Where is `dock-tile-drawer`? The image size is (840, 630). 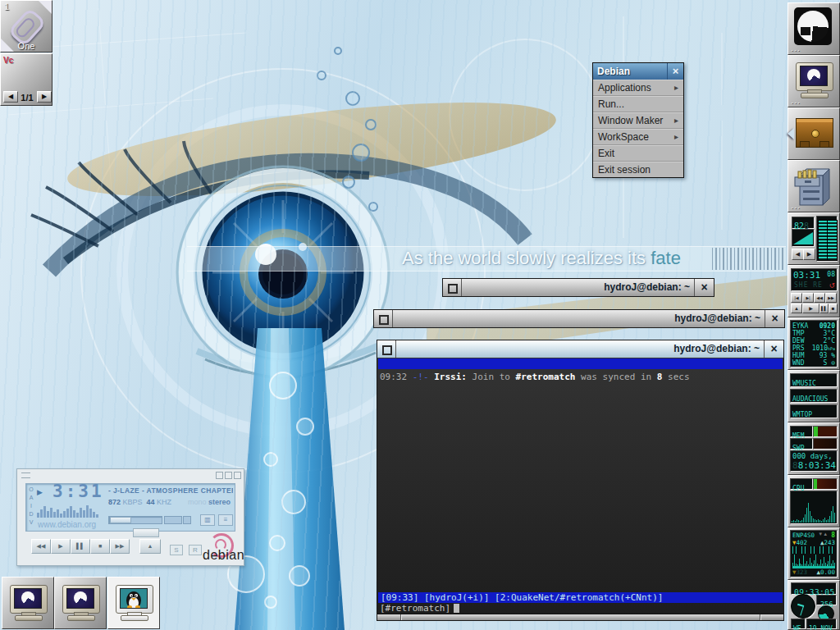
dock-tile-drawer is located at coordinates (814, 134).